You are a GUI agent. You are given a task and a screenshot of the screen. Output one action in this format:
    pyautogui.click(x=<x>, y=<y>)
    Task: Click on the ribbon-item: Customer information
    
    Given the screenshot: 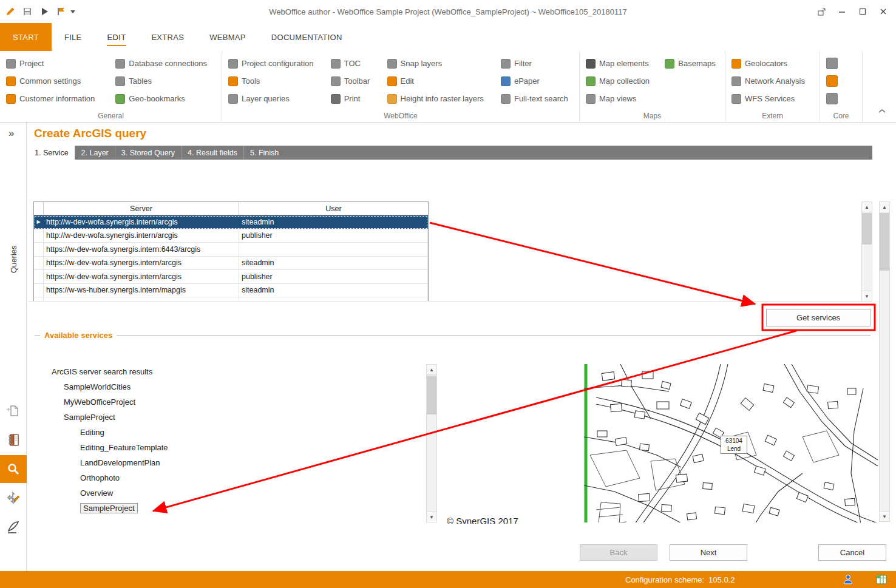 What is the action you would take?
    pyautogui.click(x=55, y=99)
    